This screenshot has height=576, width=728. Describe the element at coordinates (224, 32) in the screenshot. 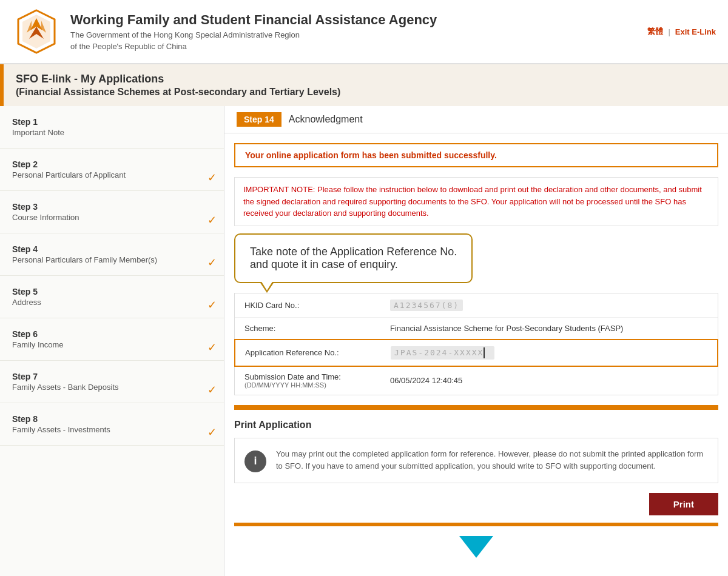

I see `header-left: Working Family and Student Financial Ass…` at that location.